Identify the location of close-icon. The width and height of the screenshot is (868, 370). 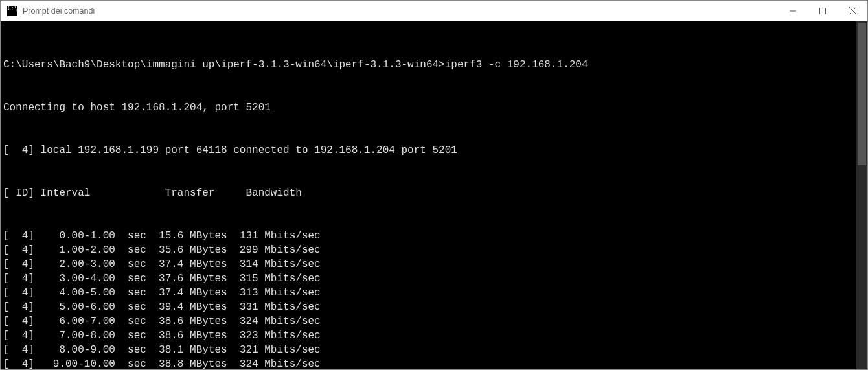
(852, 10).